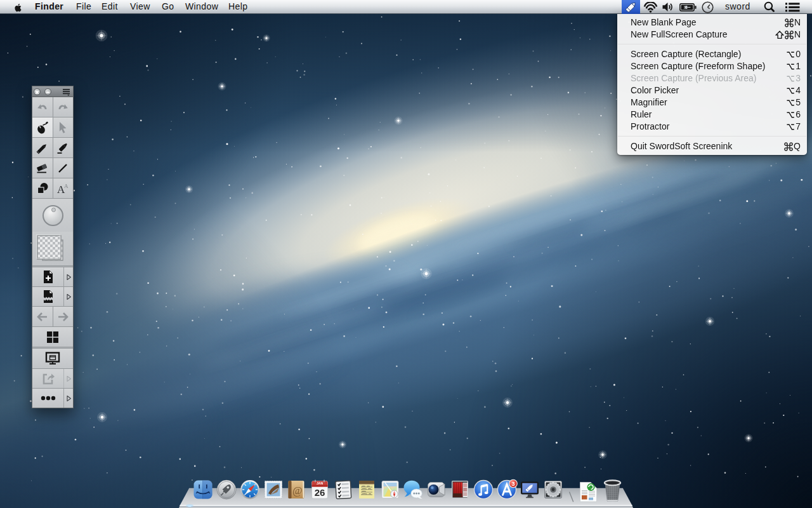 The width and height of the screenshot is (812, 508). Describe the element at coordinates (513, 484) in the screenshot. I see `svg-text: 3` at that location.